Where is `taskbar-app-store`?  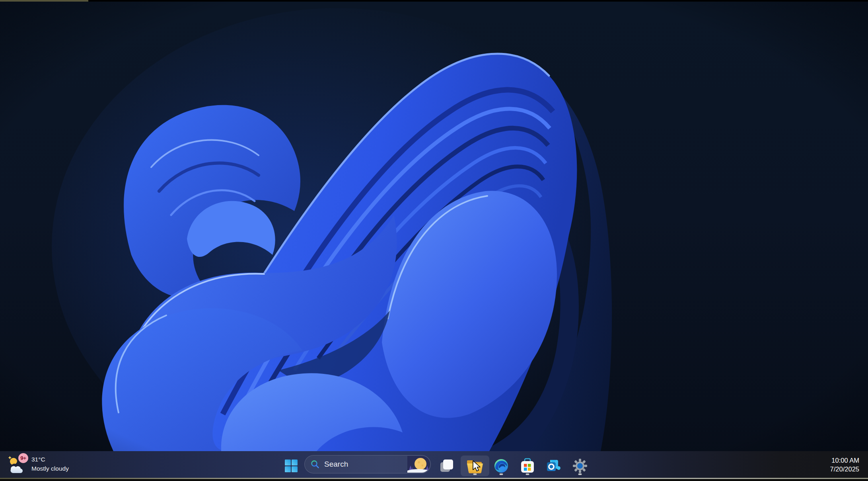 taskbar-app-store is located at coordinates (527, 466).